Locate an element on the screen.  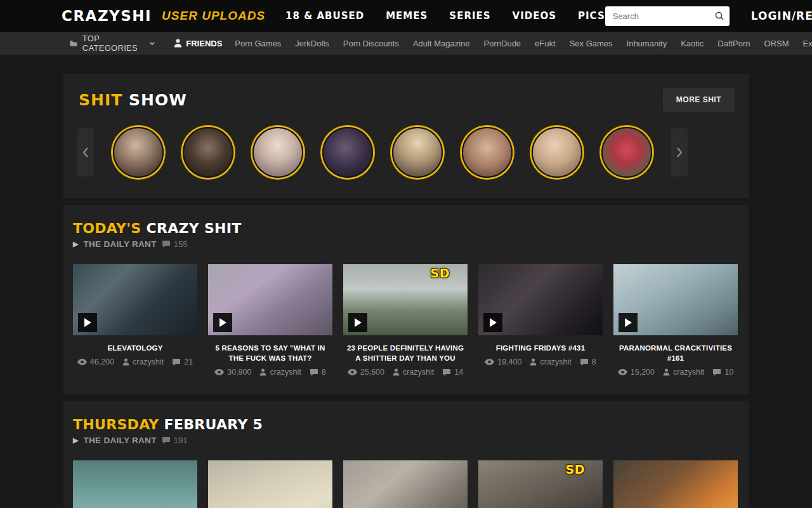
sd-badge: SD is located at coordinates (440, 273).